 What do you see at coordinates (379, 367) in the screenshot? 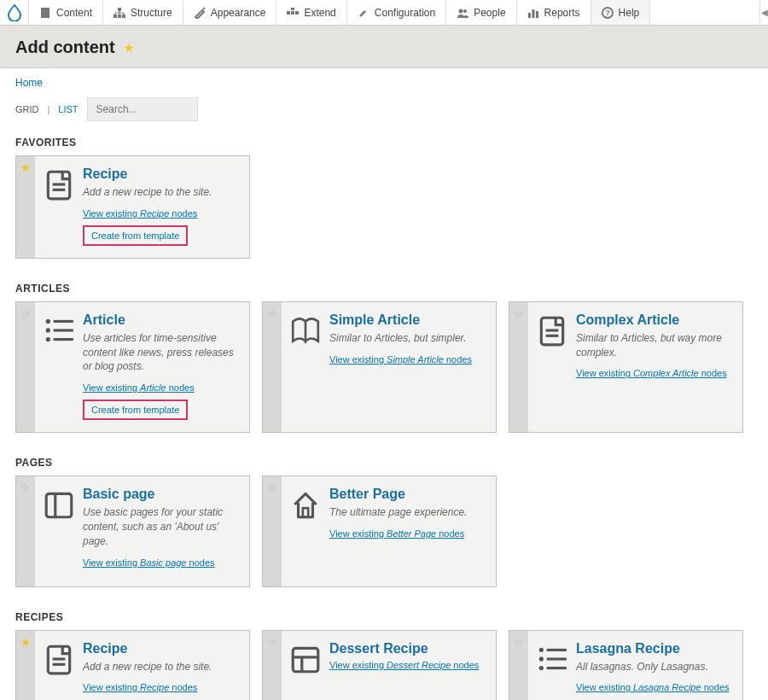
I see `content-type-card: ☆Simple ArticleSimilar to Articles, but …` at bounding box center [379, 367].